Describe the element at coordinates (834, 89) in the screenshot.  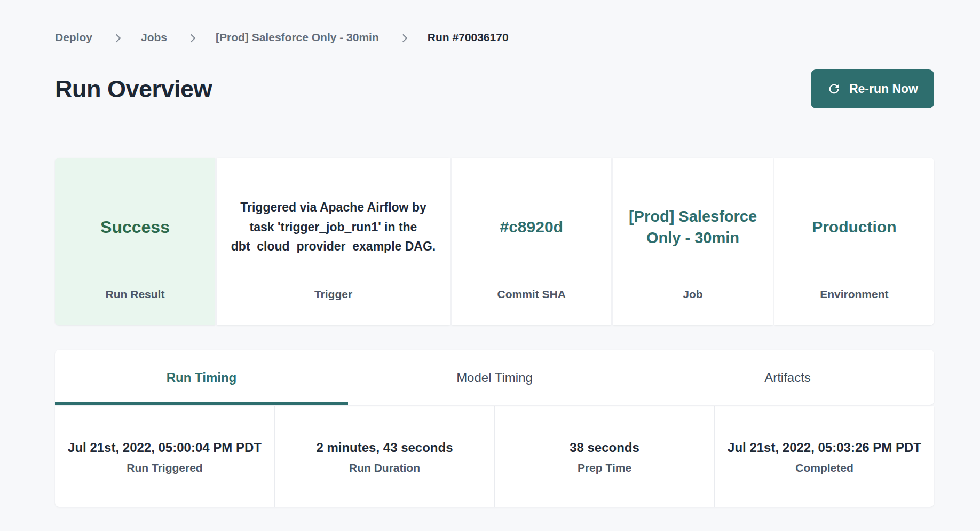
I see `refresh-icon` at that location.